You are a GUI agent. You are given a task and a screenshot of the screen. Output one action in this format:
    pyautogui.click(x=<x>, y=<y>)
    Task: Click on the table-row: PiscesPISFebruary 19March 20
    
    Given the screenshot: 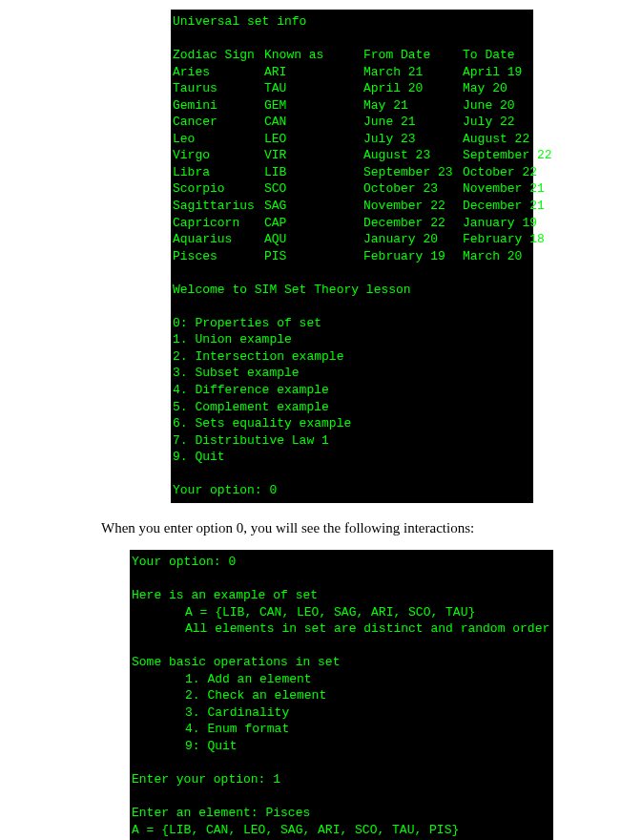 What is the action you would take?
    pyautogui.click(x=347, y=256)
    